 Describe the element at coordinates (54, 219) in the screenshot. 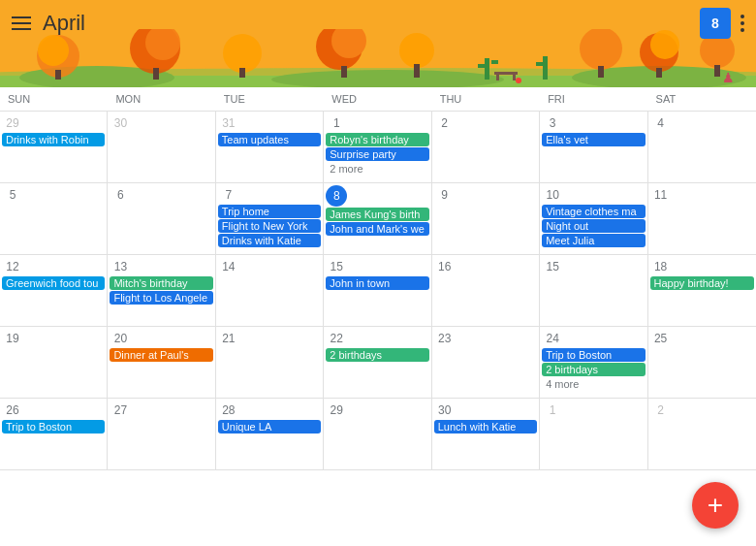

I see `day-cell: 5` at that location.